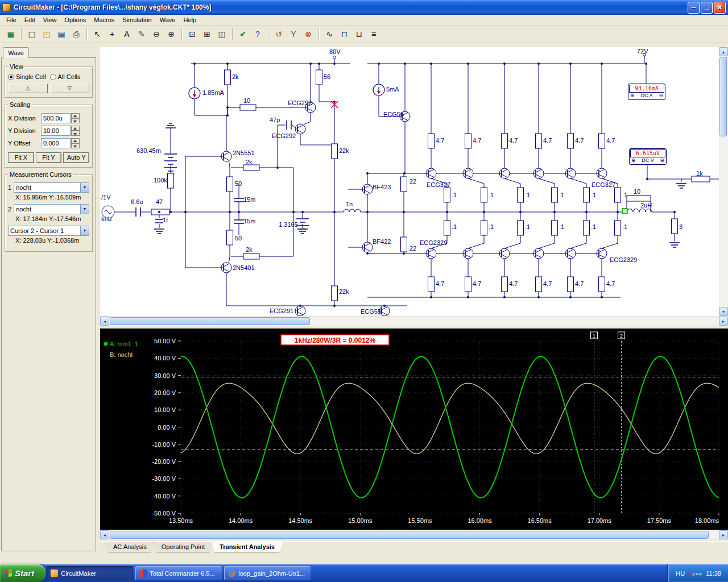 The width and height of the screenshot is (728, 582). What do you see at coordinates (124, 344) in the screenshot?
I see `legend-a-label: A: mm1_1` at bounding box center [124, 344].